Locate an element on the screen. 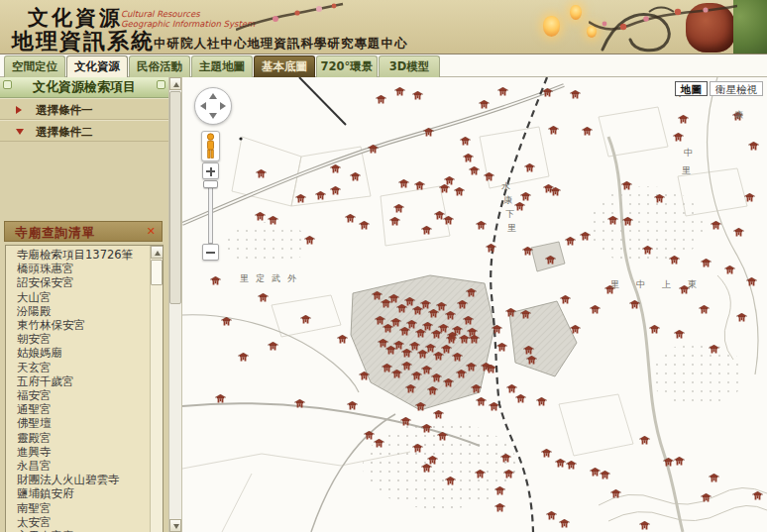 This screenshot has height=532, width=767. tab-1: 空間定位 is located at coordinates (35, 66).